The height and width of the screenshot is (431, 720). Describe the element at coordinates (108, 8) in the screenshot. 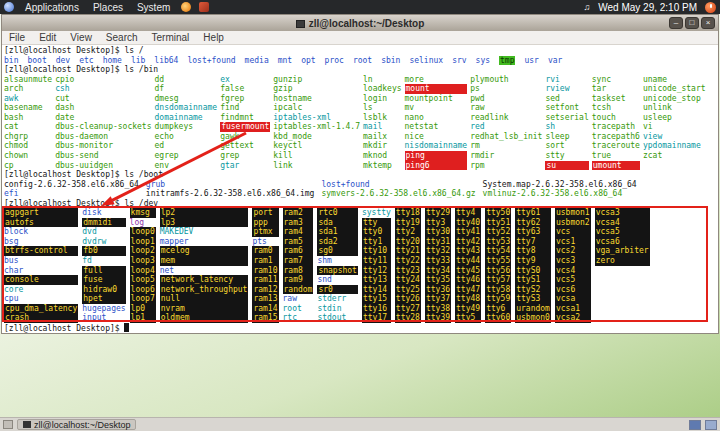

I see `menu-places: Places` at that location.